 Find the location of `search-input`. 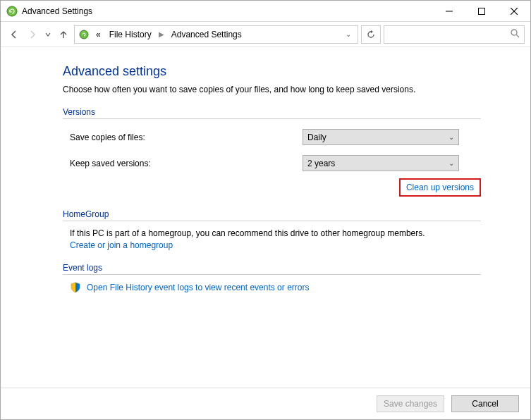

search-input is located at coordinates (454, 35).